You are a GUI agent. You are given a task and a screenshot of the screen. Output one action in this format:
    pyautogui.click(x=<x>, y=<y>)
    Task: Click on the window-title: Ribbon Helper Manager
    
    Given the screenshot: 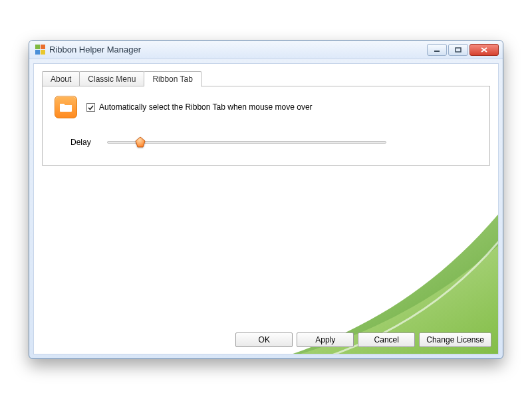 What is the action you would take?
    pyautogui.click(x=238, y=49)
    